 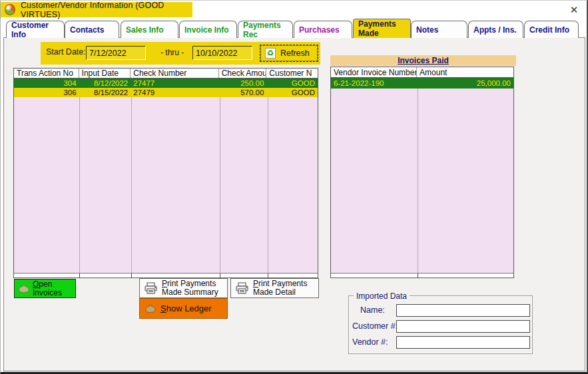 What do you see at coordinates (66, 52) in the screenshot?
I see `start-date-label: Start Date:` at bounding box center [66, 52].